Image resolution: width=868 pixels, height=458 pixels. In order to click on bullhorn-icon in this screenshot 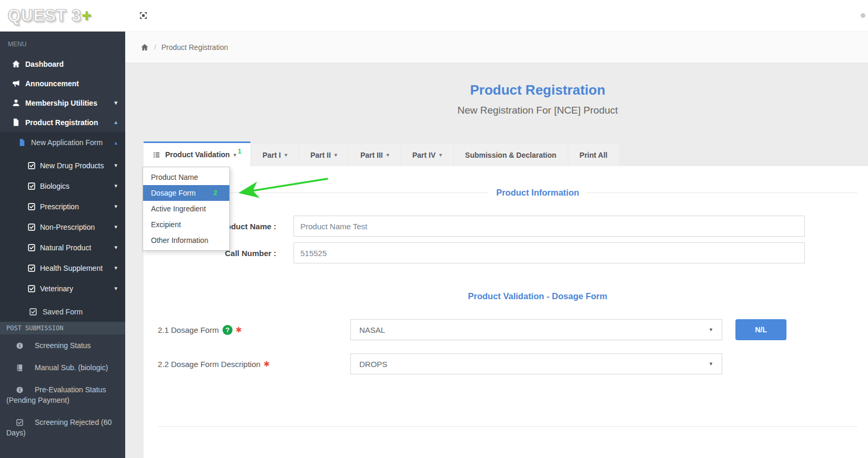, I will do `click(16, 83)`.